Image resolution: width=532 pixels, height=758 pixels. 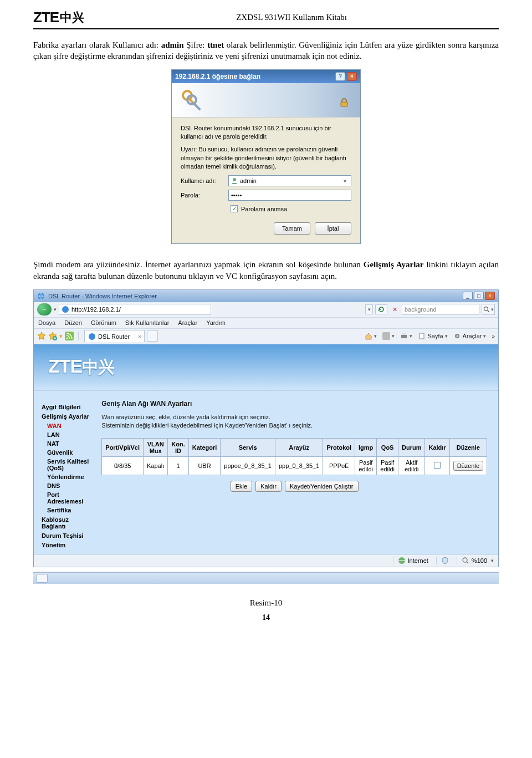 What do you see at coordinates (369, 309) in the screenshot?
I see `address-dropdown: ▾` at bounding box center [369, 309].